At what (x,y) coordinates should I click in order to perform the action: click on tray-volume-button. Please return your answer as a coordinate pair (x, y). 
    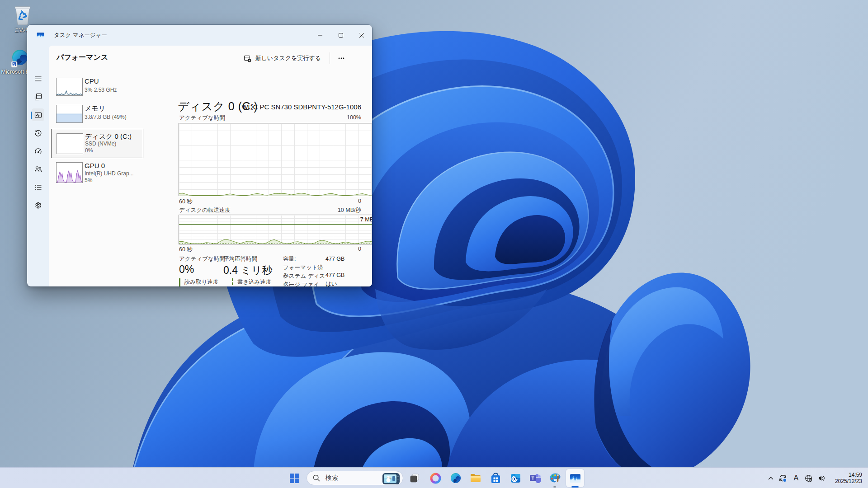
    Looking at the image, I should click on (822, 478).